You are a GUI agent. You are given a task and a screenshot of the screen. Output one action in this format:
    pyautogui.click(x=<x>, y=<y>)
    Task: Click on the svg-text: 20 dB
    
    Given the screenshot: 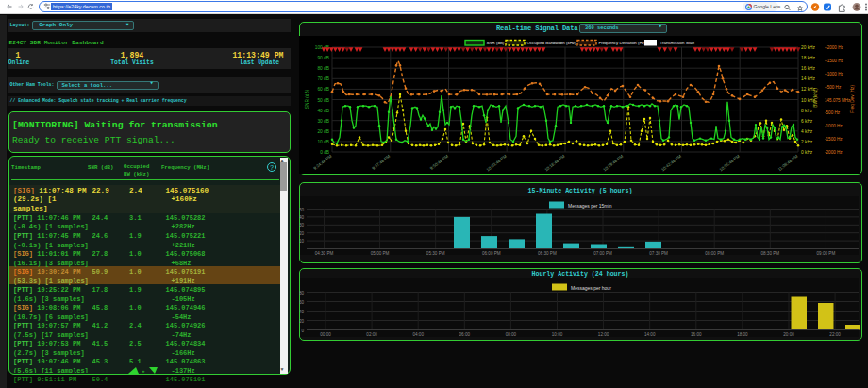 What is the action you would take?
    pyautogui.click(x=323, y=132)
    